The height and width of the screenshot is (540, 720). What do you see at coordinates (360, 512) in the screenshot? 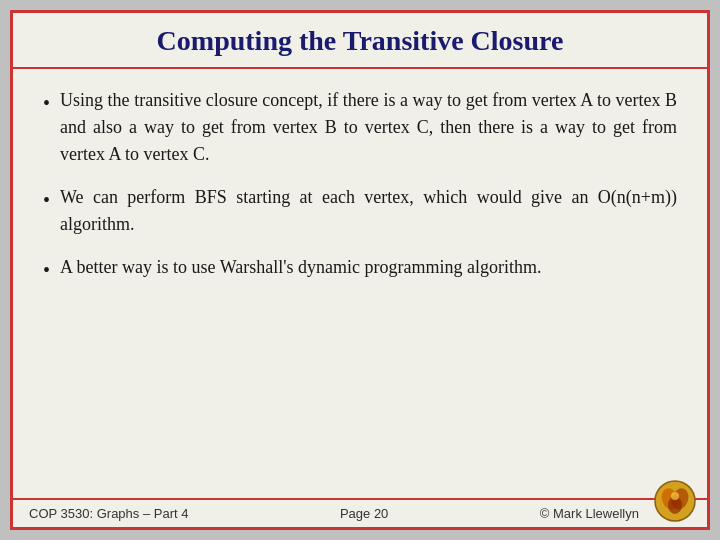
I see `slide-footer: COP 3530: Graphs – Part 4 Page 20 © Mark…` at bounding box center [360, 512].